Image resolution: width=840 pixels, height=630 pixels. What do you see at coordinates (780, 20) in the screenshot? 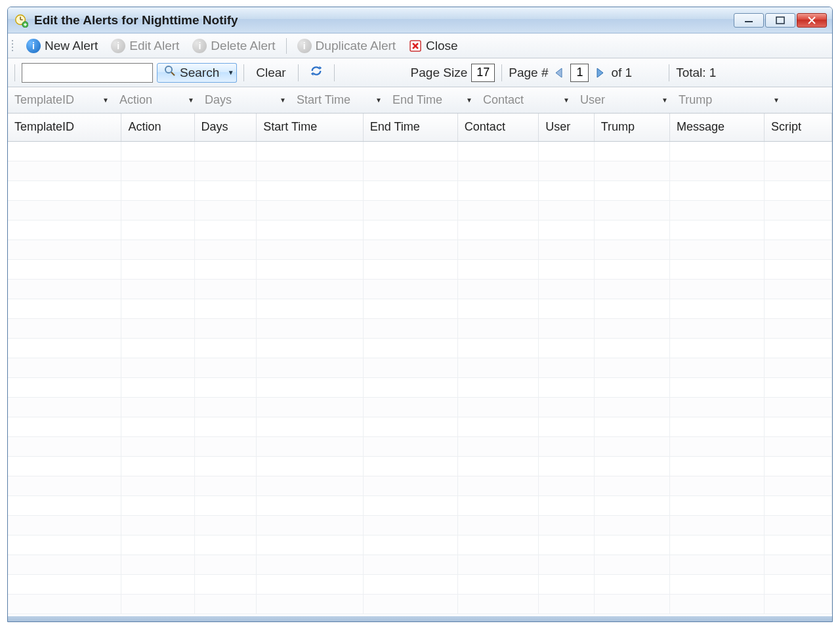
I see `maximize-button` at bounding box center [780, 20].